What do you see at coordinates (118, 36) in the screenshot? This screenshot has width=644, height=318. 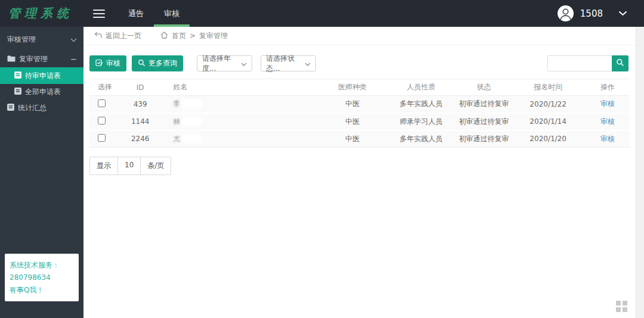 I see `back-link: 返回上一页` at bounding box center [118, 36].